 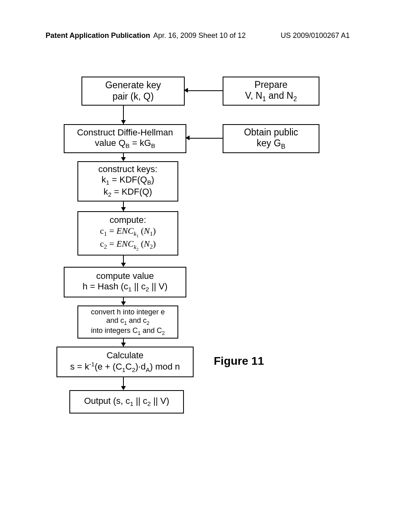 I want to click on box2-line1: Prepare, so click(x=271, y=85).